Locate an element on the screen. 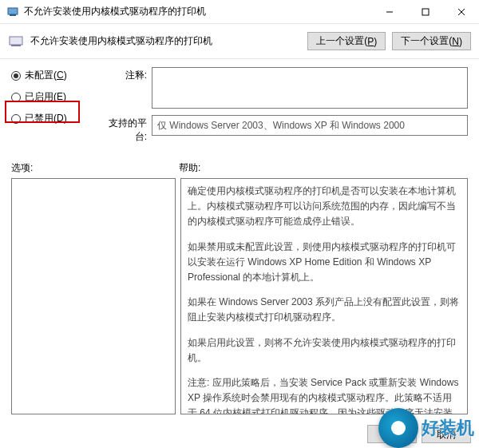 Image resolution: width=479 pixels, height=448 pixels. radio-enabled: 已启用(E) is located at coordinates (51, 97).